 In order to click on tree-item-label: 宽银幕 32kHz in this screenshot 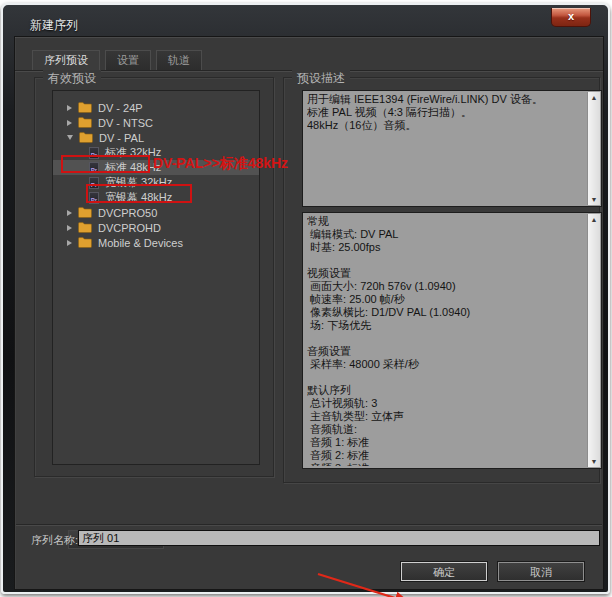, I will do `click(138, 182)`.